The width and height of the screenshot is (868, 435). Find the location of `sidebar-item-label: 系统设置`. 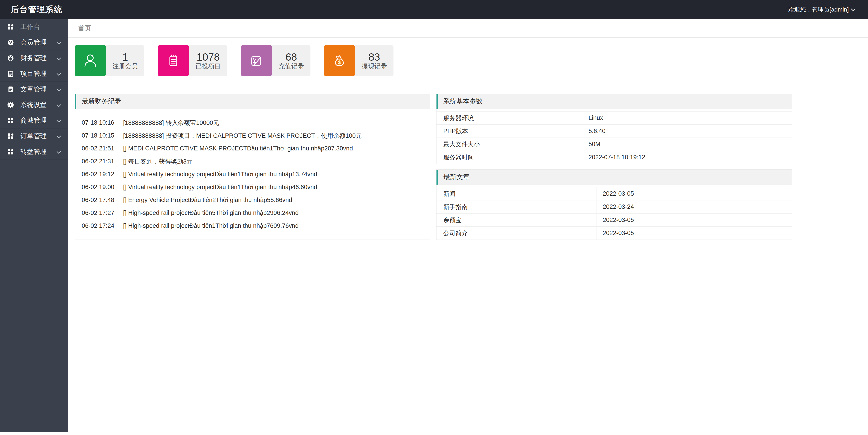

sidebar-item-label: 系统设置 is located at coordinates (35, 105).